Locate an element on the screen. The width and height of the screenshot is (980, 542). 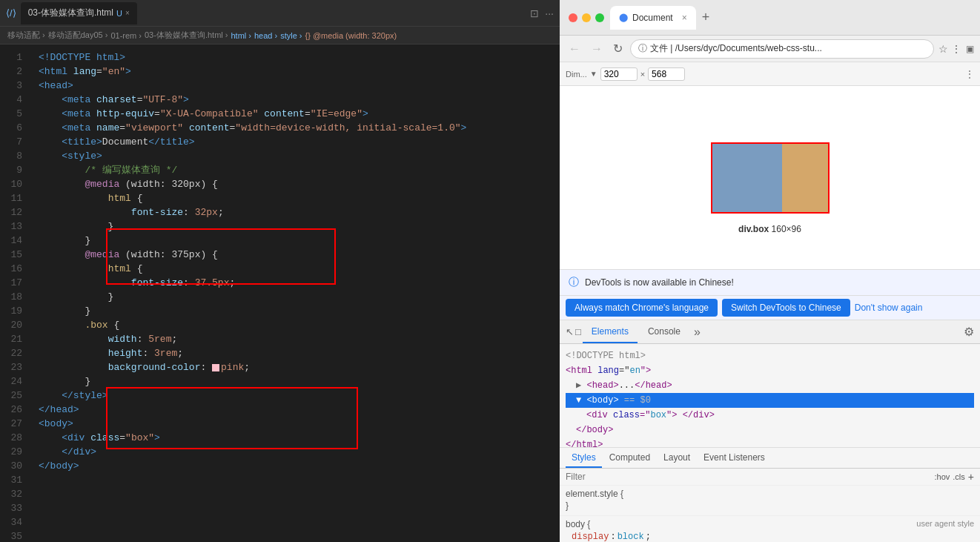
code-line: .box { is located at coordinates (295, 325).